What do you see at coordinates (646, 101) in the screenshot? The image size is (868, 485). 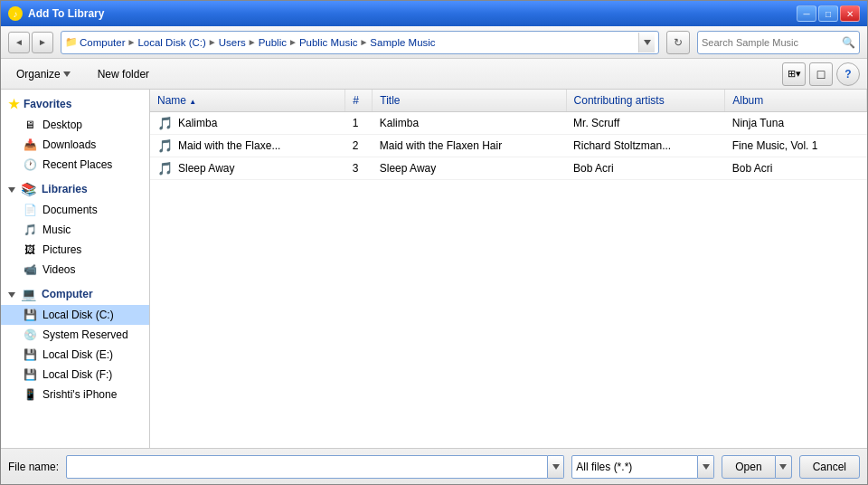 I see `col-artist: Contributing artists` at bounding box center [646, 101].